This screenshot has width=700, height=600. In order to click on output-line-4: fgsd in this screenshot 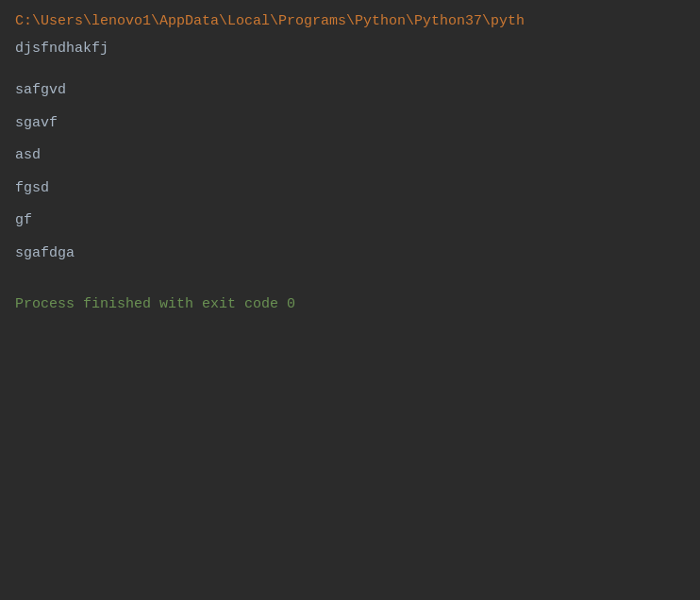, I will do `click(350, 189)`.